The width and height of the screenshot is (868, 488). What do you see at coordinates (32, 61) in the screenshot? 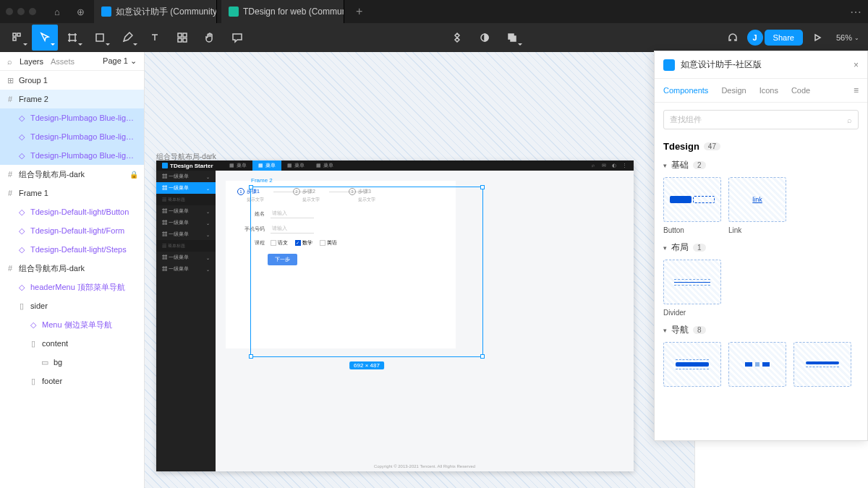
I see `layers-tab: Layers` at bounding box center [32, 61].